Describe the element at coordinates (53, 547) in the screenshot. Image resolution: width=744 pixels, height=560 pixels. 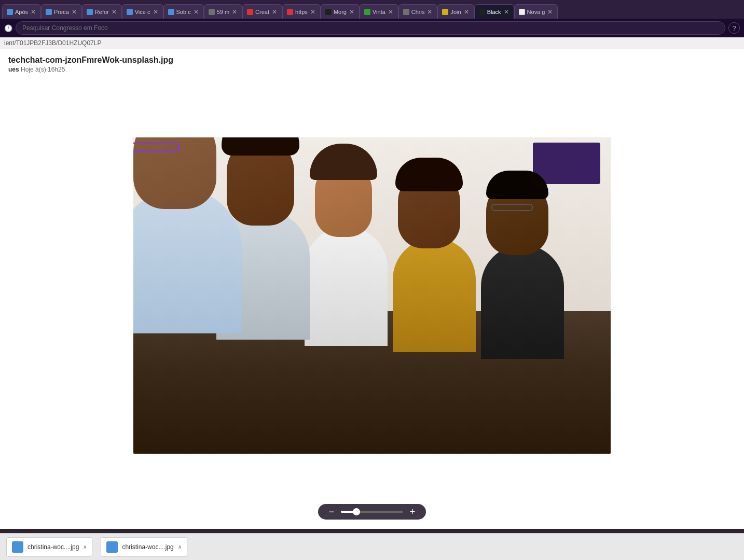
I see `download-label-1: christina-woc....jpg` at that location.